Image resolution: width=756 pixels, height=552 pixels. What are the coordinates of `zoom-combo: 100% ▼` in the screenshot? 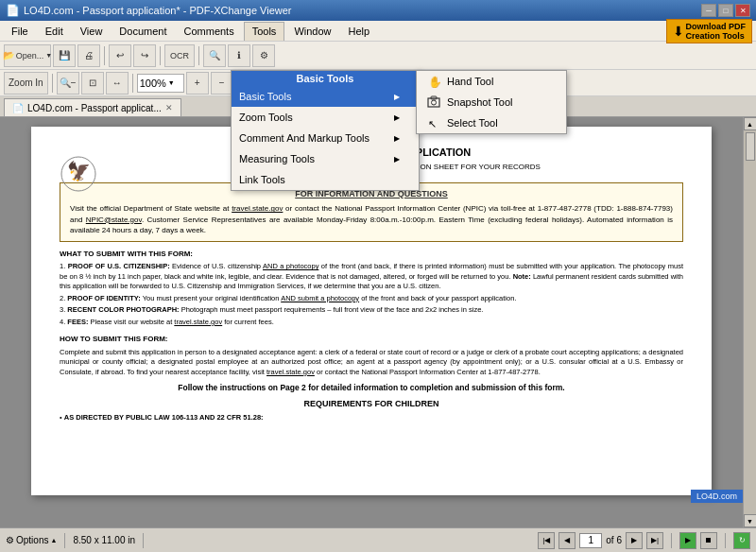 It's located at (161, 83).